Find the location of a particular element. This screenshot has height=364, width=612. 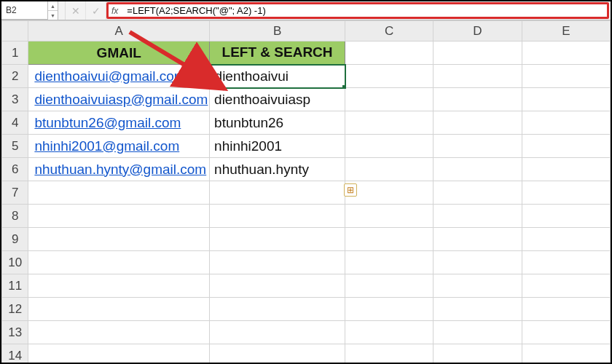

cell-E12 is located at coordinates (565, 309).